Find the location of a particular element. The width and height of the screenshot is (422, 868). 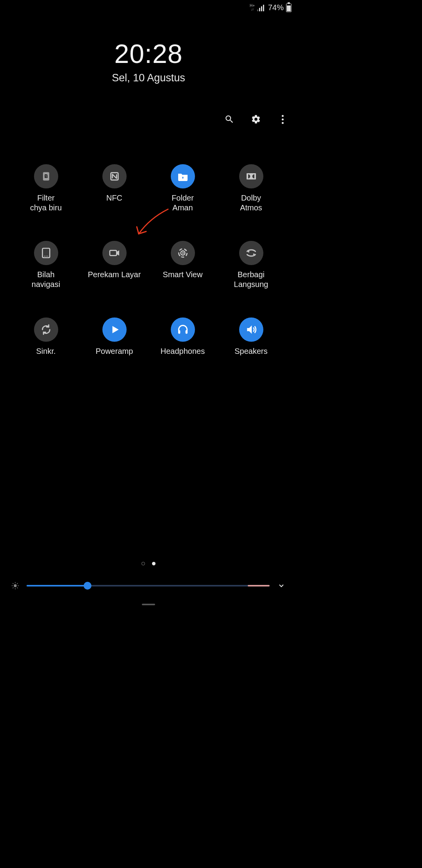

nfc-icon is located at coordinates (114, 176).